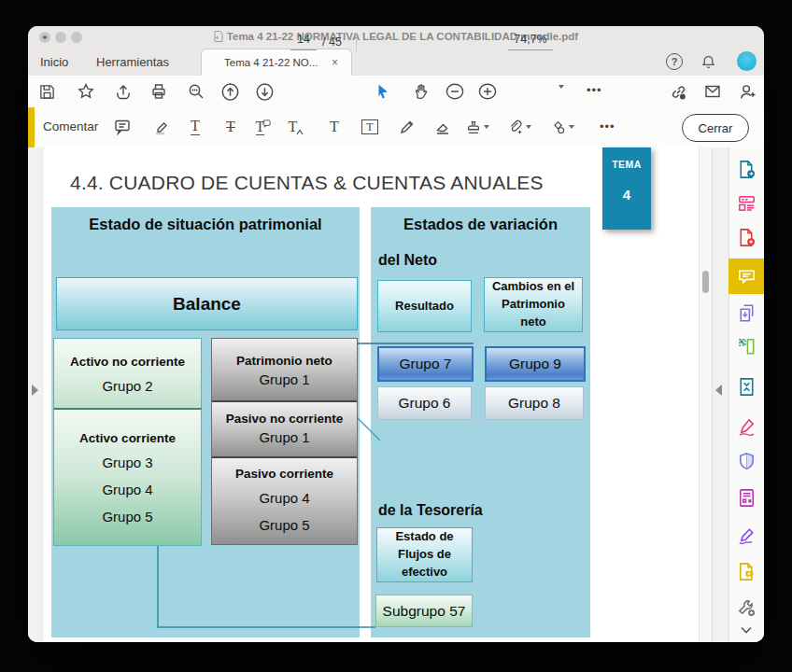  I want to click on close-comment-button: Cerrar, so click(715, 128).